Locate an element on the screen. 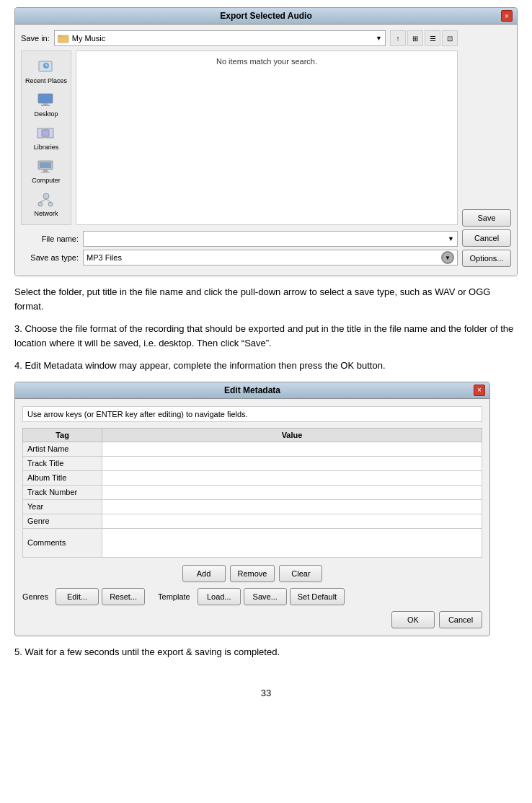  sidebar-nav: Recent Places Desktop is located at coordinates (46, 138).